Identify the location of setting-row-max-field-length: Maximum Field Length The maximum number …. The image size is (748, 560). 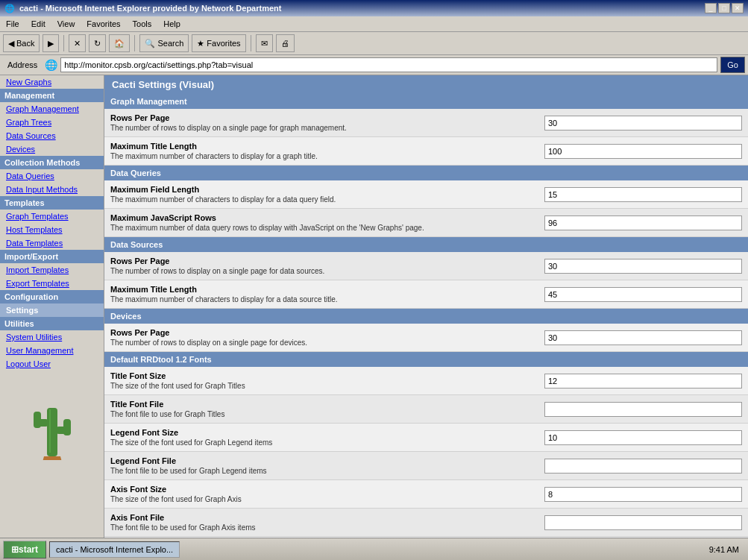
(427, 195).